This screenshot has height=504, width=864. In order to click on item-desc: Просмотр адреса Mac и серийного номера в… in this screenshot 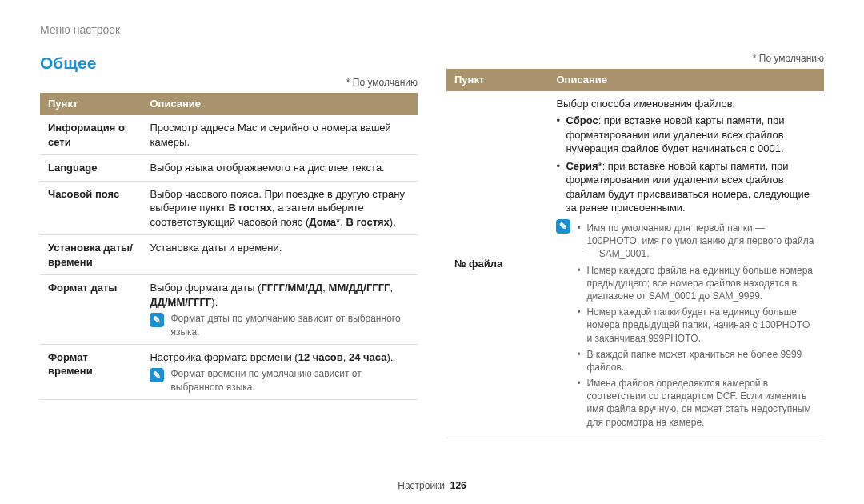, I will do `click(280, 135)`.